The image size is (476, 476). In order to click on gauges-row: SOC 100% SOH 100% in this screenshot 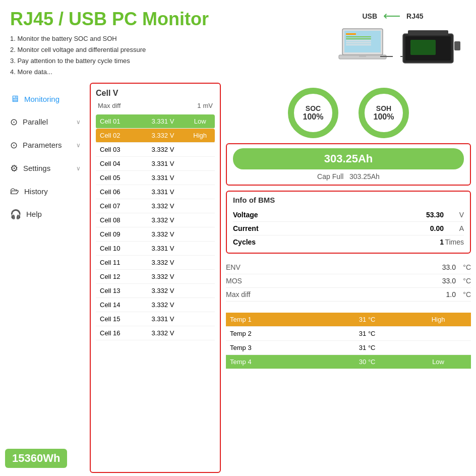, I will do `click(348, 110)`.